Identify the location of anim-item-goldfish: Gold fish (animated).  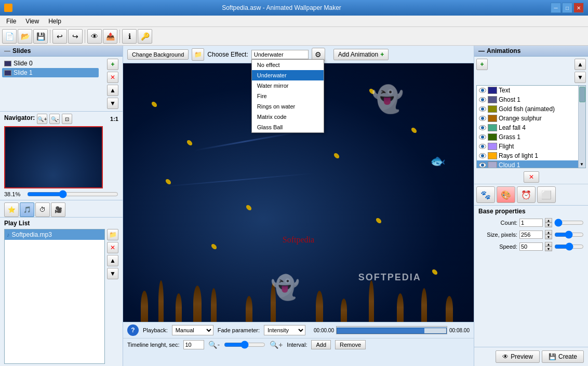
(531, 109).